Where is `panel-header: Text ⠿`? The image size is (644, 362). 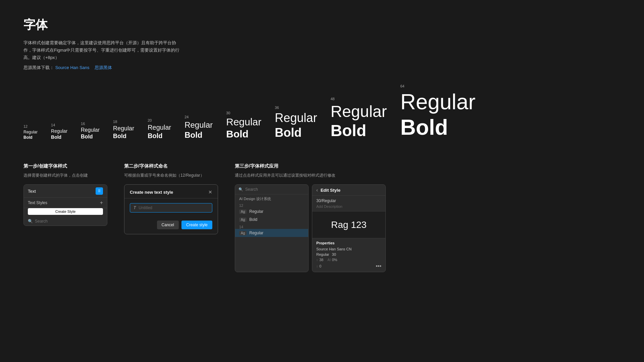
panel-header: Text ⠿ is located at coordinates (65, 191).